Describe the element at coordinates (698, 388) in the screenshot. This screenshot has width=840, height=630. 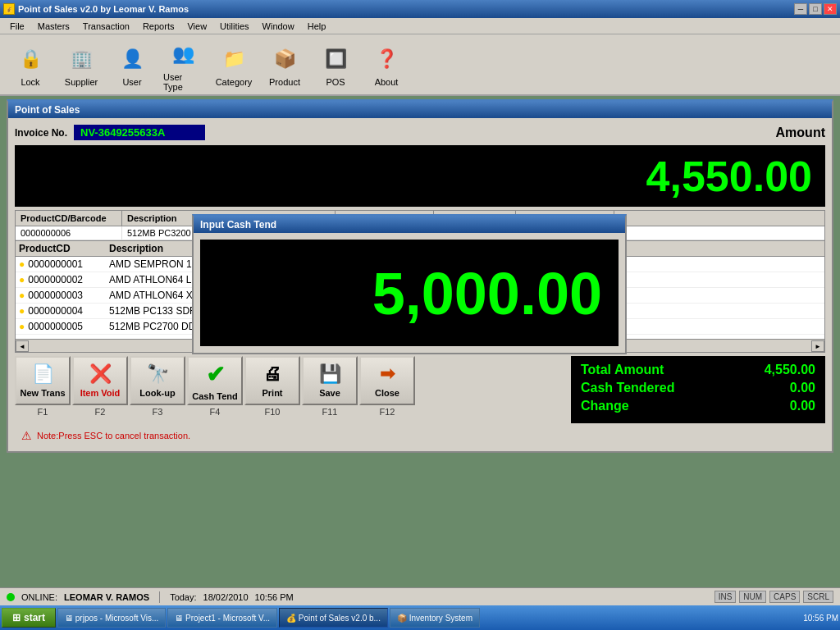
I see `cash-tendered-row: Cash Tendered 0.00` at that location.